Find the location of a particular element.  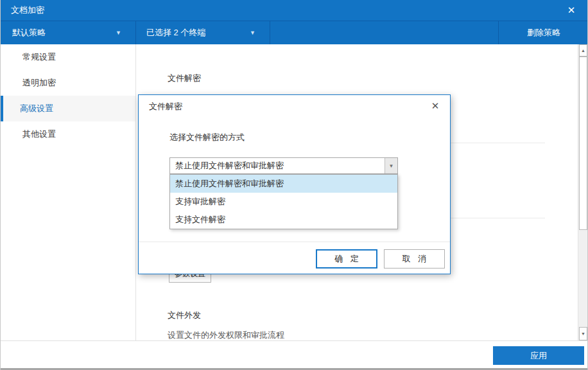

policy-dropdown: 默认策略 ▼ is located at coordinates (68, 33).